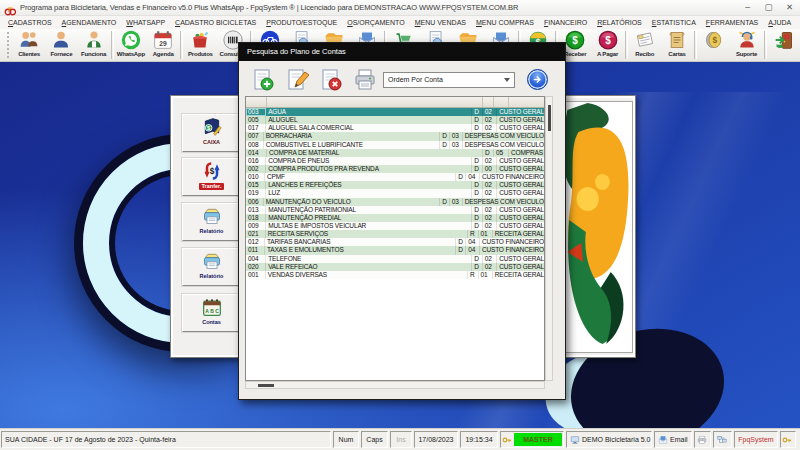  Describe the element at coordinates (90, 22) in the screenshot. I see `menu-item: AGENDAMENTO` at that location.